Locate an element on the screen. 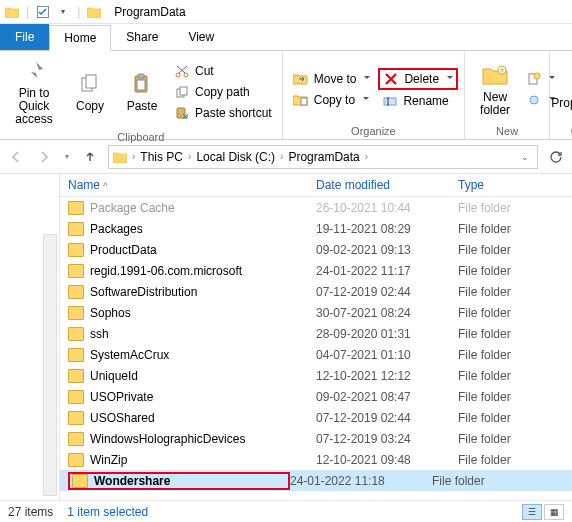 The height and width of the screenshot is (522, 572). file-name: ssh is located at coordinates (203, 334).